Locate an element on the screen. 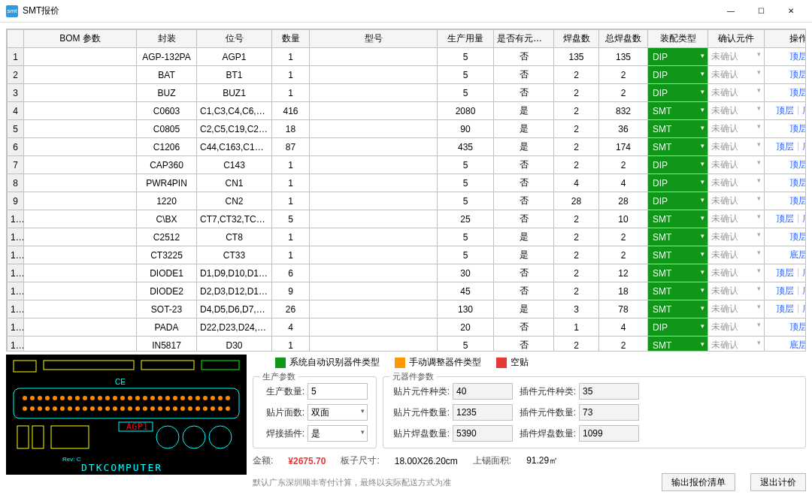  table-row: 4C0603C1,C3,C4,C6,C7,...4162080是2832SMT未… is located at coordinates (408, 111).